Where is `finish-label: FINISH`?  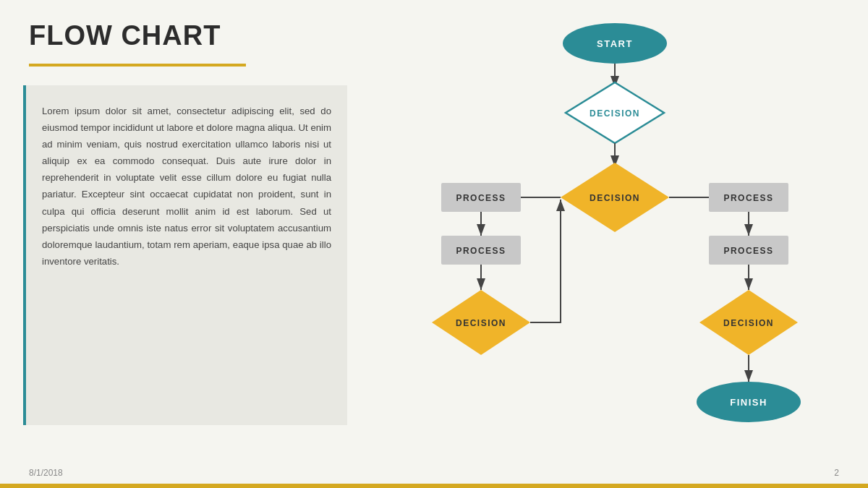
finish-label: FINISH is located at coordinates (749, 402).